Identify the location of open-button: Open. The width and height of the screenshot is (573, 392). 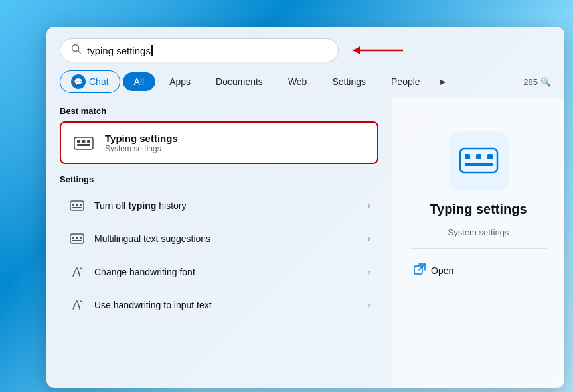
(434, 271).